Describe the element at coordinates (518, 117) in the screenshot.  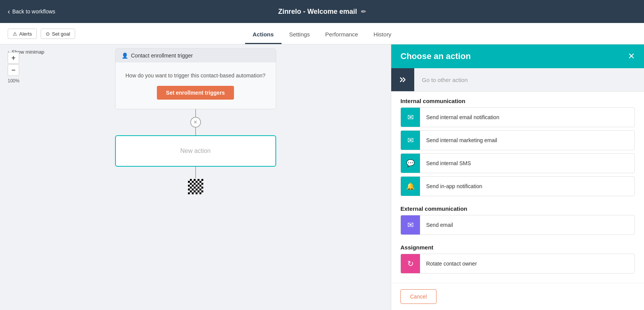
I see `action-send-internal-email: ✉ Send internal email notification` at that location.